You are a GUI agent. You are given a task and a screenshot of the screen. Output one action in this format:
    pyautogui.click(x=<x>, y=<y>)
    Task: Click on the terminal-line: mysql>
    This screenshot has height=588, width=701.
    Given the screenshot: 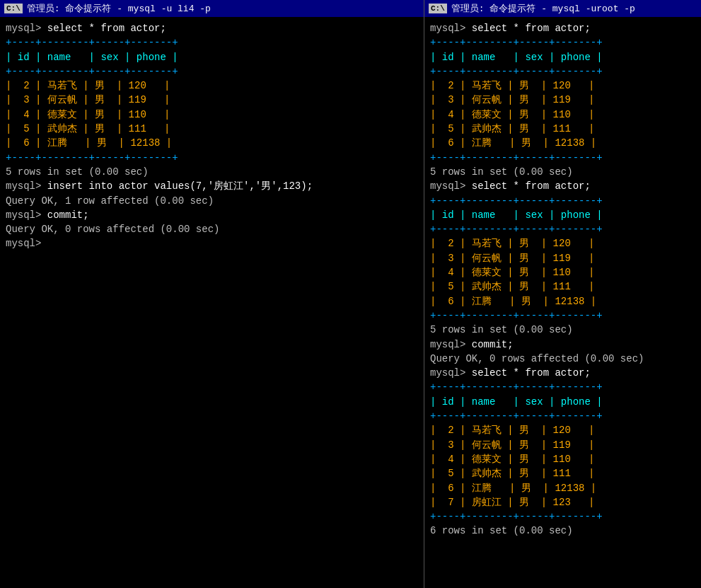 What is the action you would take?
    pyautogui.click(x=212, y=243)
    